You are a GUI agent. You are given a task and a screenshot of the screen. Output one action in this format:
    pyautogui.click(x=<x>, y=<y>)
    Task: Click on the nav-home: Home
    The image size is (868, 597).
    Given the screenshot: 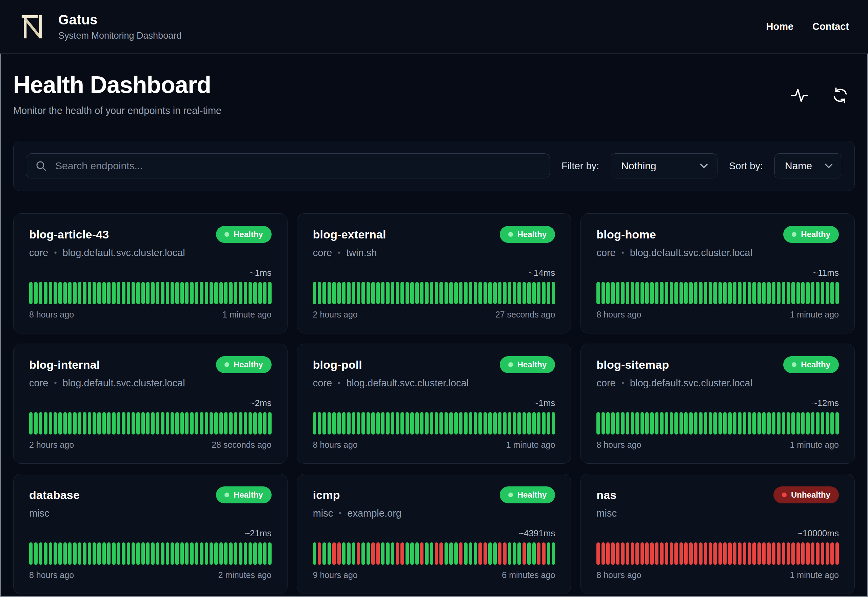 What is the action you would take?
    pyautogui.click(x=780, y=27)
    